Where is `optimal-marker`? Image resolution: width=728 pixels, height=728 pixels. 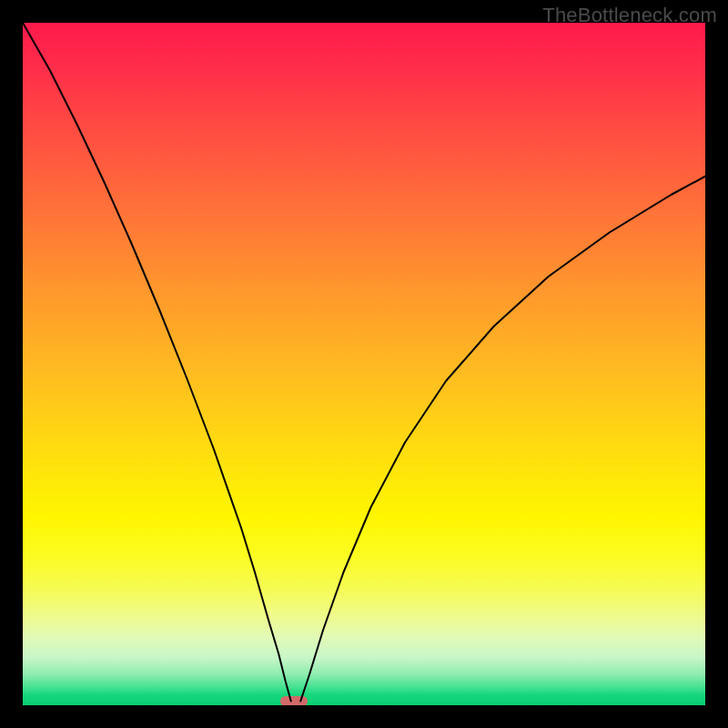 optimal-marker is located at coordinates (294, 701).